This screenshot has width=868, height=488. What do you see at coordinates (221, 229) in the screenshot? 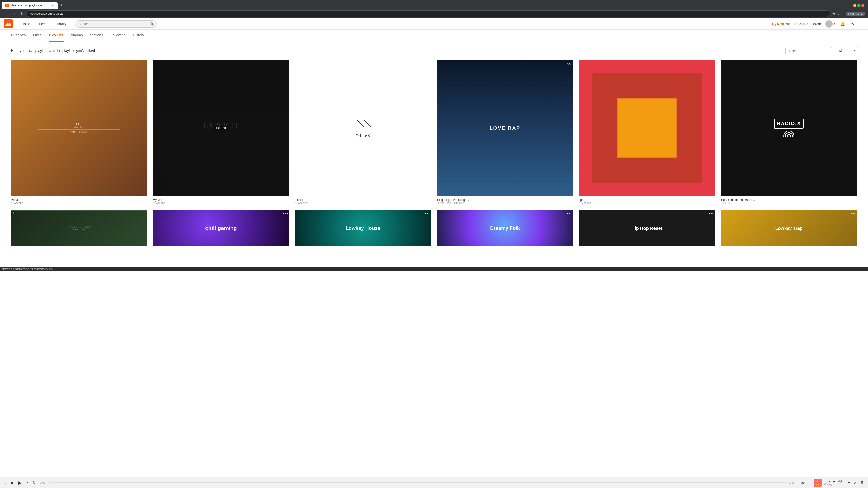
I see `playlist-item-chillgaming: chill gaming` at bounding box center [221, 229].